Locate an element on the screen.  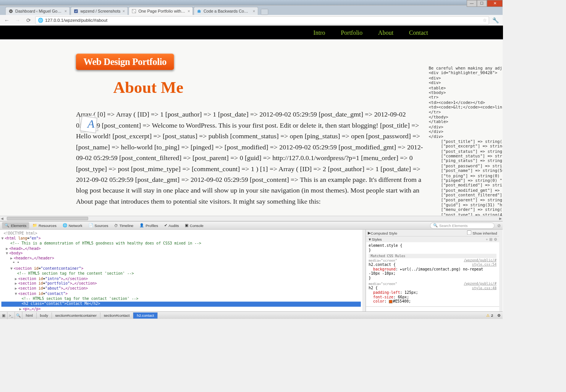
tab-screenshots: sf wpzend / Screenshots × is located at coordinates (99, 11).